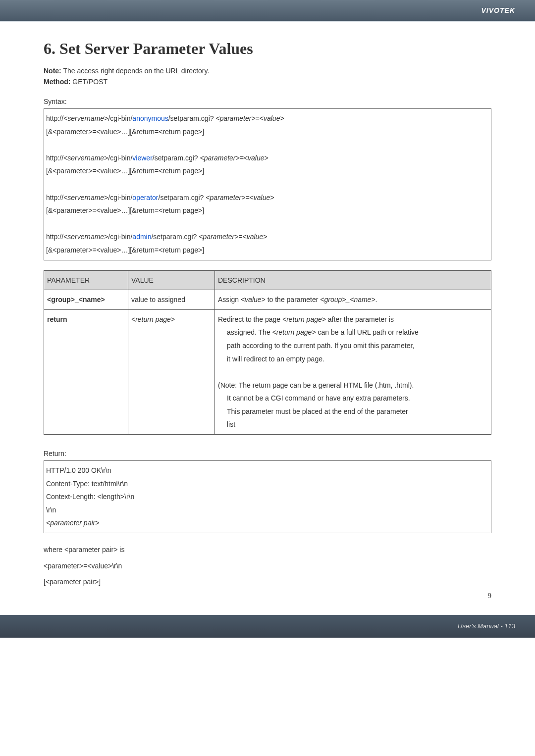 Image resolution: width=535 pixels, height=756 pixels. I want to click on cell-description: Redirect to the page <return page> after…, so click(353, 372).